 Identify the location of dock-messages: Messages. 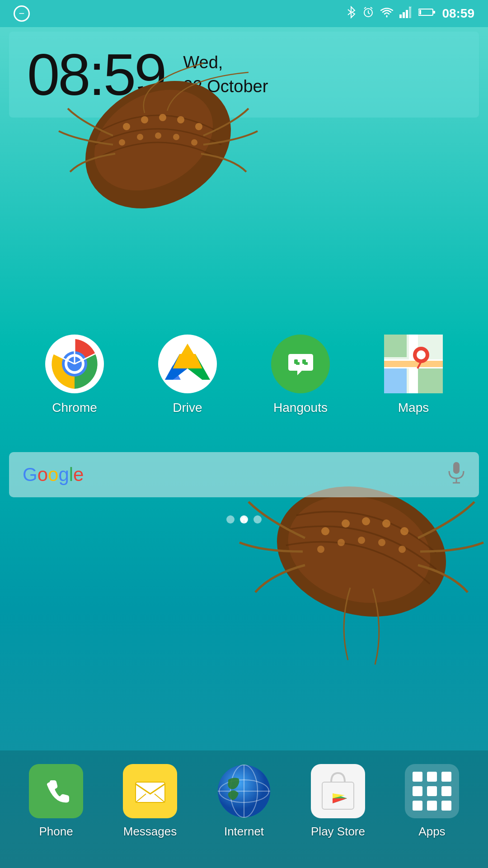
(150, 801).